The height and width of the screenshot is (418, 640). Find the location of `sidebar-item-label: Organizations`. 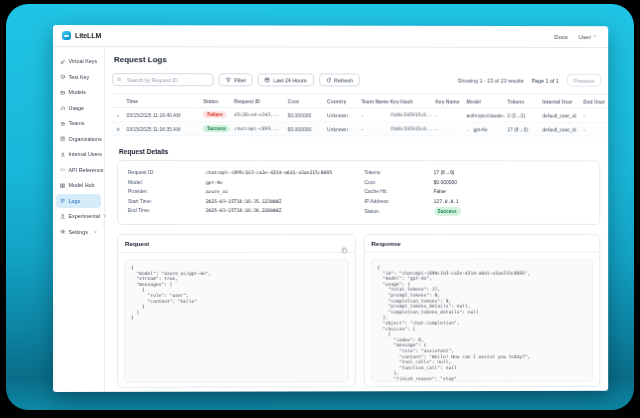

sidebar-item-label: Organizations is located at coordinates (84, 139).